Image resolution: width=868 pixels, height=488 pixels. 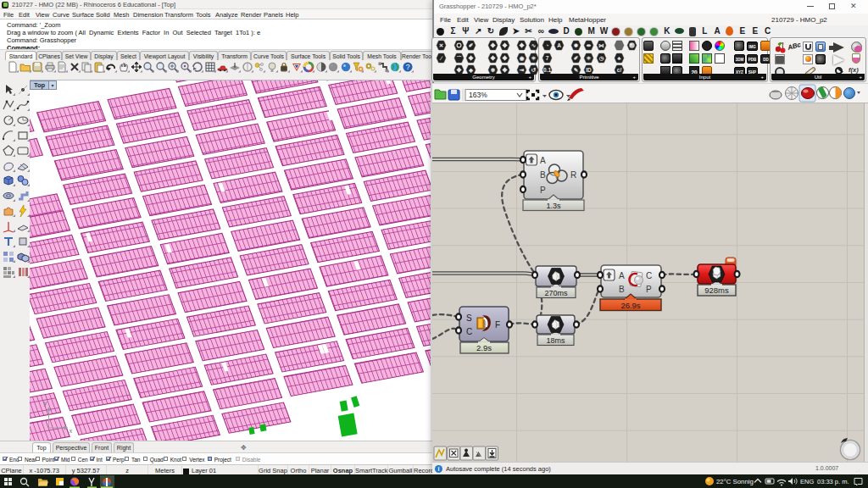 I want to click on svg-text: R, so click(x=573, y=175).